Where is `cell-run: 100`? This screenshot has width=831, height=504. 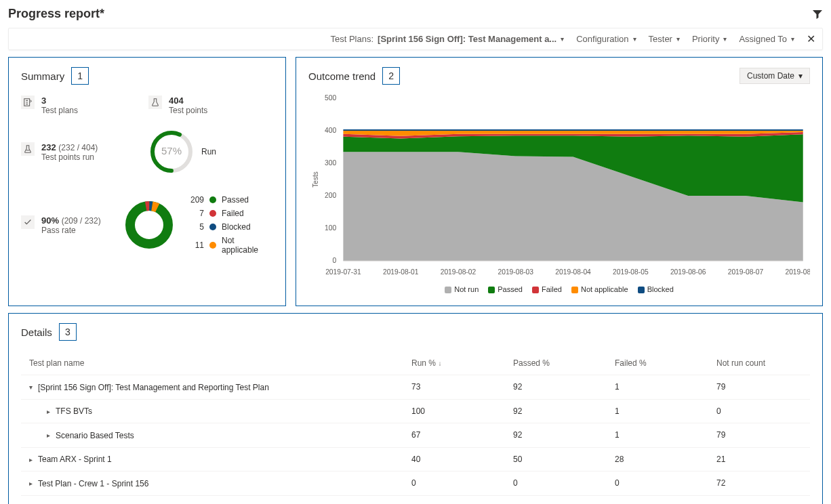 cell-run: 100 is located at coordinates (454, 411).